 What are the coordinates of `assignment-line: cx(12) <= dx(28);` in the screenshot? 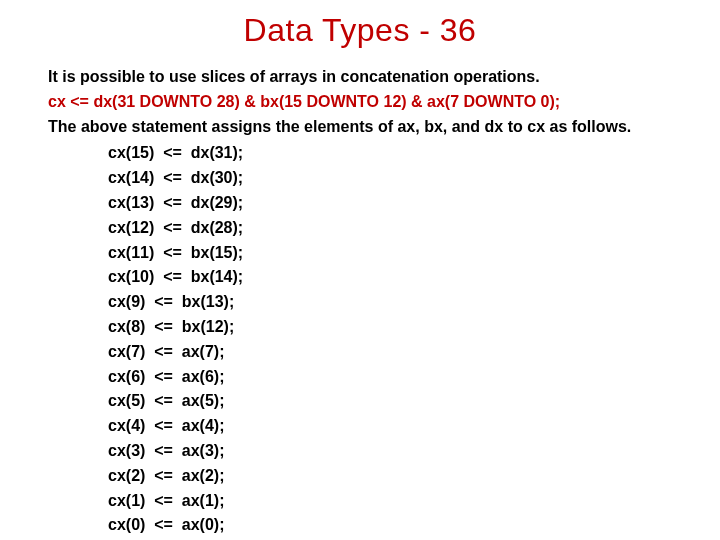 It's located at (390, 228).